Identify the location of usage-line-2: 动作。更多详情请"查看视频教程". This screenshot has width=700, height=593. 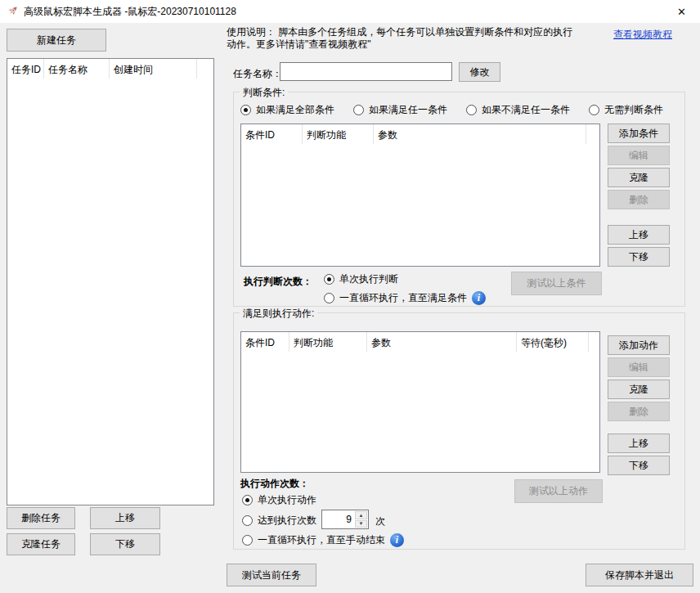
(418, 44).